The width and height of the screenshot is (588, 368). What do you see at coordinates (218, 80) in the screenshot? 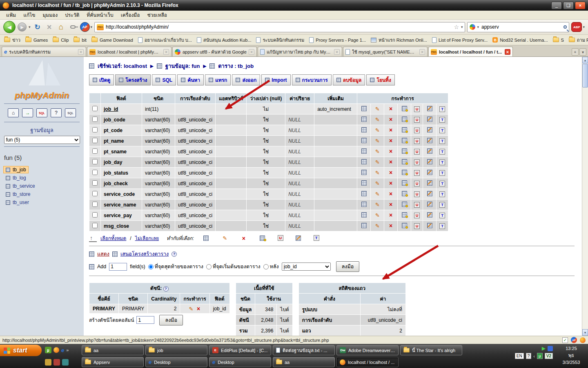
I see `pma-tab: แทรก` at bounding box center [218, 80].